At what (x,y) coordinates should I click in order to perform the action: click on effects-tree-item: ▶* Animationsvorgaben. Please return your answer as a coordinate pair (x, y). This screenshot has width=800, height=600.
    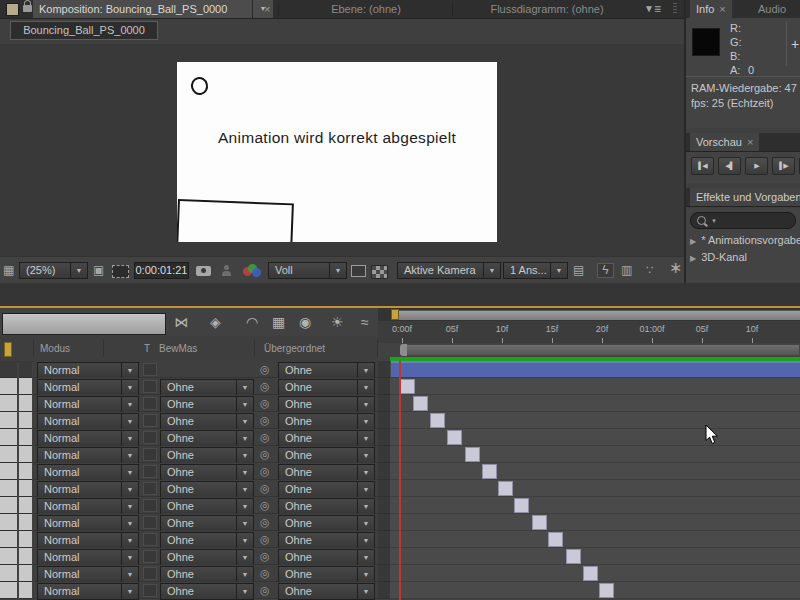
    Looking at the image, I should click on (743, 240).